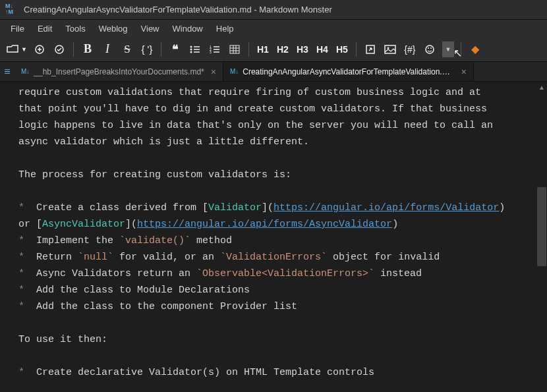 Image resolution: width=547 pixels, height=392 pixels. Describe the element at coordinates (410, 49) in the screenshot. I see `hash-button: {#}` at that location.